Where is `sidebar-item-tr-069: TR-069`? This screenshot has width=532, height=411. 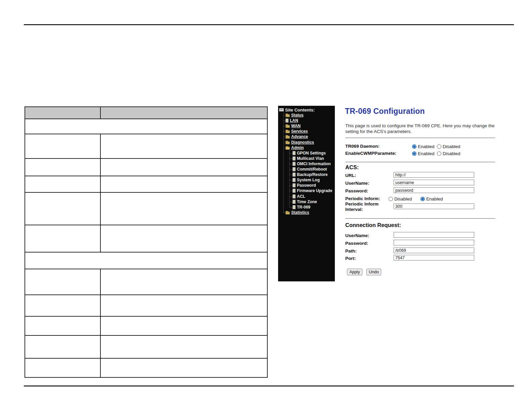
sidebar-item-tr-069: TR-069 is located at coordinates (302, 207).